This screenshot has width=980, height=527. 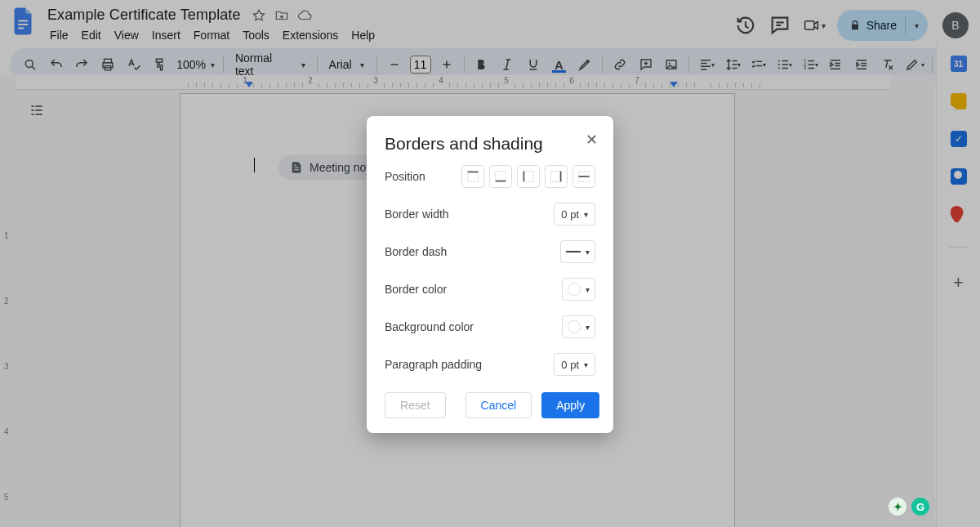 What do you see at coordinates (499, 405) in the screenshot?
I see `cancel-button: Cancel` at bounding box center [499, 405].